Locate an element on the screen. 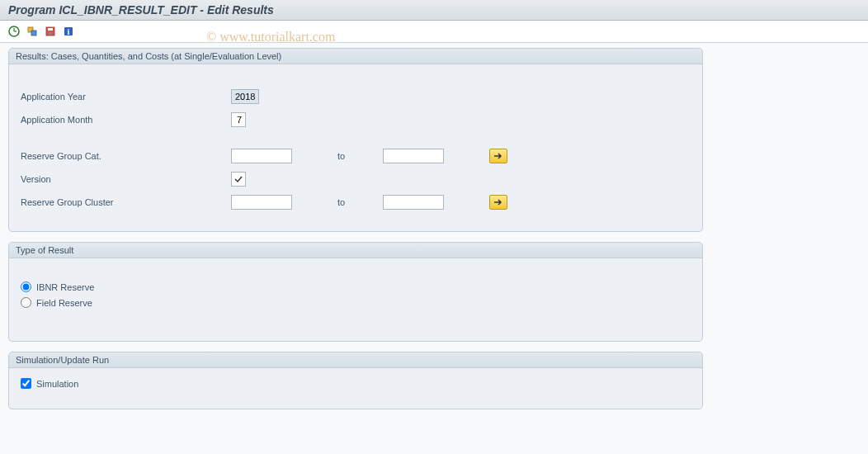  info-button: i is located at coordinates (68, 31).